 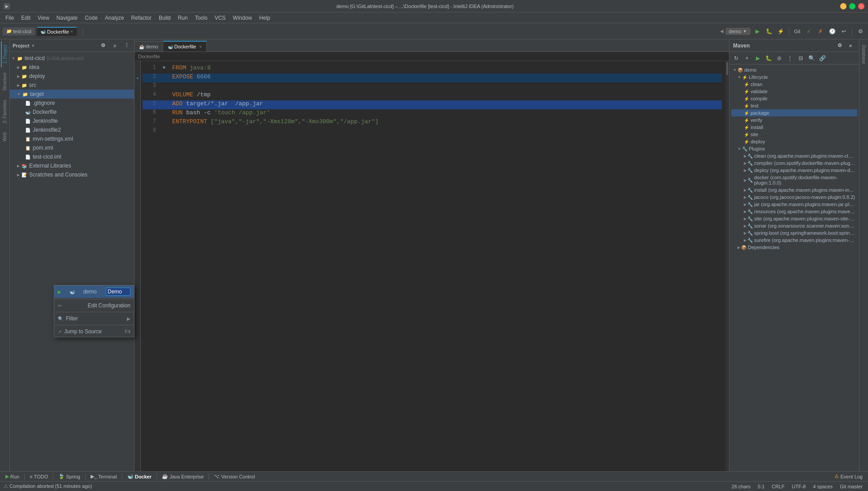 I want to click on maven-plugin-install: ▶ 🔧 install (org.apache.maven.plugins:ma…, so click(x=794, y=190).